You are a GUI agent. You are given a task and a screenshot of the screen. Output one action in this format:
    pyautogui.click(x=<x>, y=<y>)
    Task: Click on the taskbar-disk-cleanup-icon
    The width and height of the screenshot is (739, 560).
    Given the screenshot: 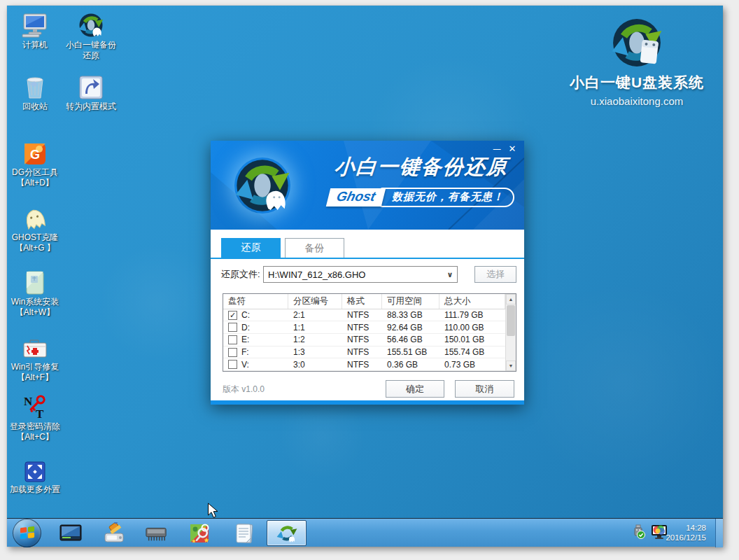 What is the action you would take?
    pyautogui.click(x=114, y=533)
    